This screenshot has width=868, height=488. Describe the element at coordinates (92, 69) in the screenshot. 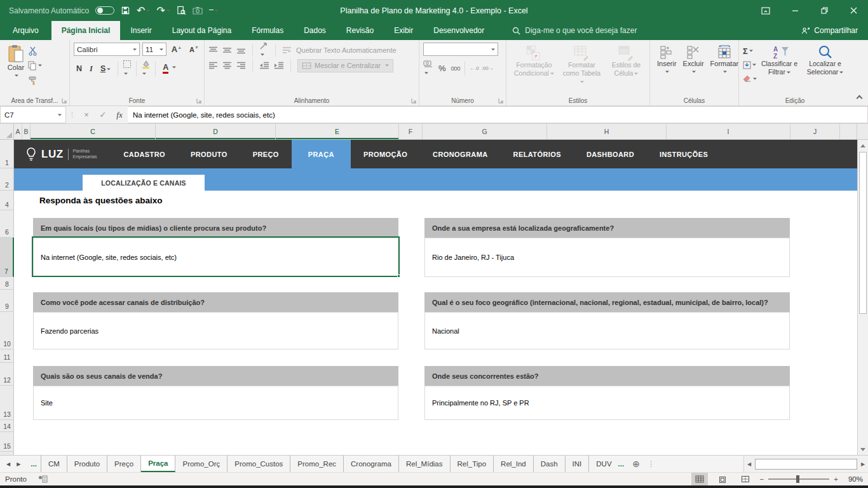

I see `italic-button: I` at that location.